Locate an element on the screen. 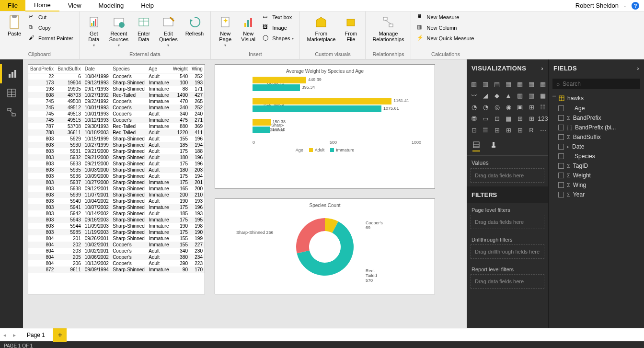  column-header: Weight is located at coordinates (180, 69).